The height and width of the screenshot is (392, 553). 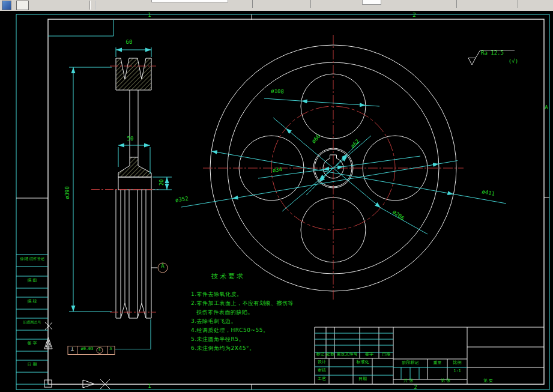 I want to click on tb-count: 处数, so click(x=330, y=355).